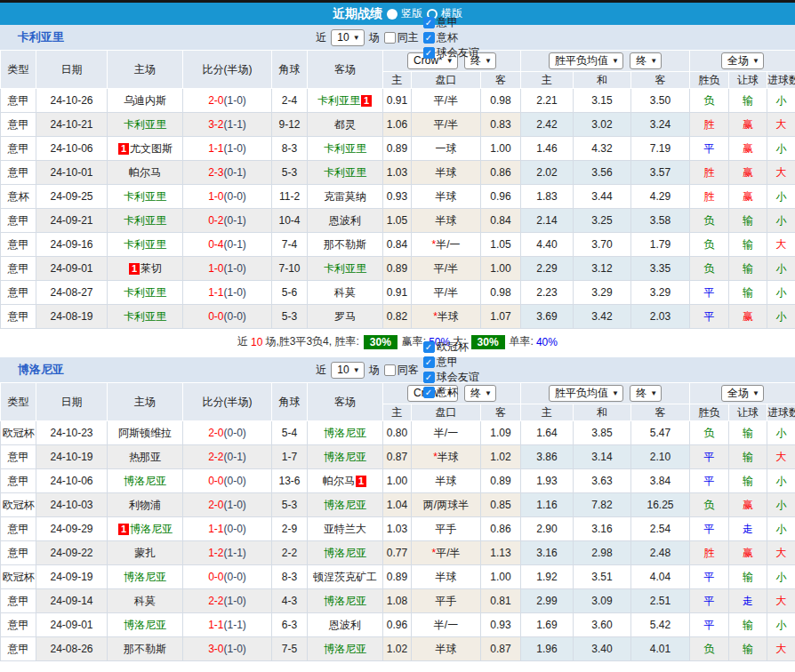 The width and height of the screenshot is (795, 672). Describe the element at coordinates (228, 268) in the screenshot. I see `match-score: 1-0(1-0)` at that location.